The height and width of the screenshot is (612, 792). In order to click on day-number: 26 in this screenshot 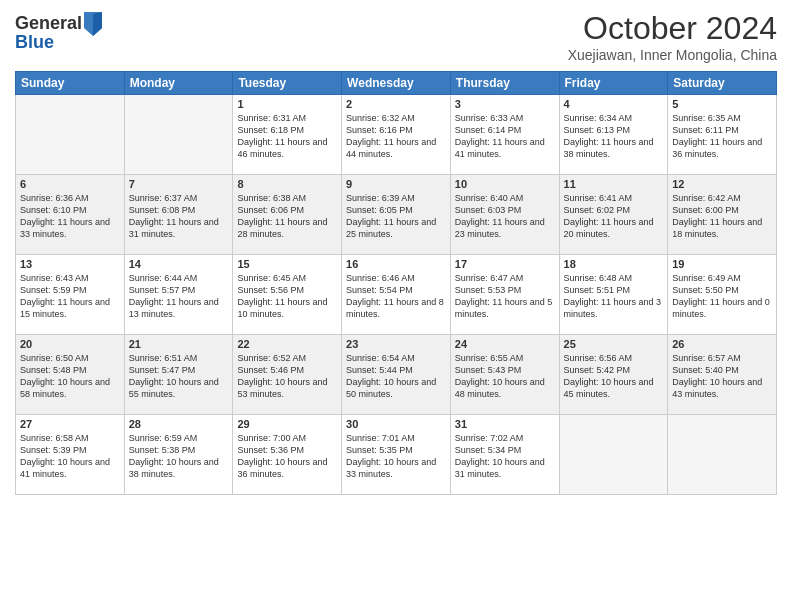, I will do `click(722, 344)`.